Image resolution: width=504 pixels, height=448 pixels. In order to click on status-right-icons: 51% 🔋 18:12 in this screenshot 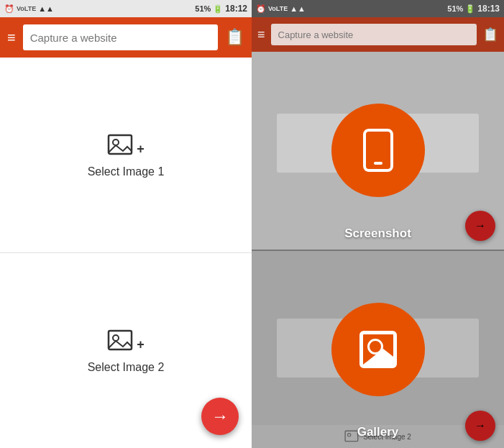, I will do `click(221, 9)`.